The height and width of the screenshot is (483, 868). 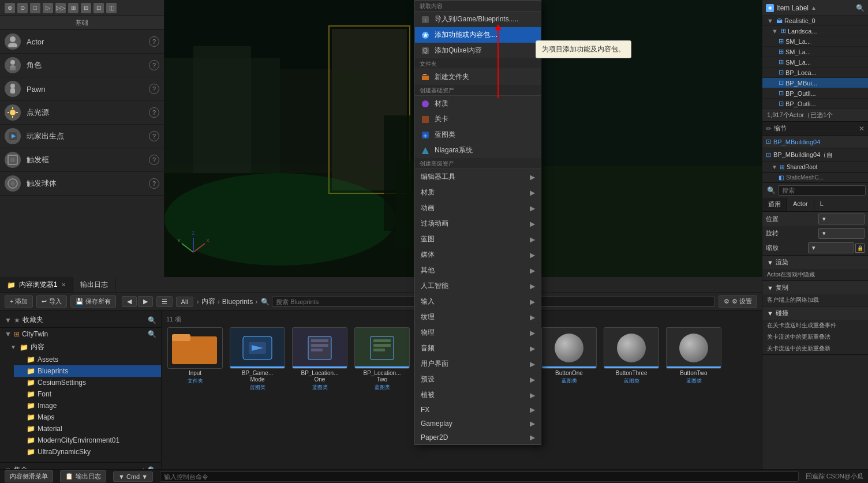 What do you see at coordinates (815, 104) in the screenshot?
I see `tree-item-bpoutl2: ⊡ BP_Outli...` at bounding box center [815, 104].